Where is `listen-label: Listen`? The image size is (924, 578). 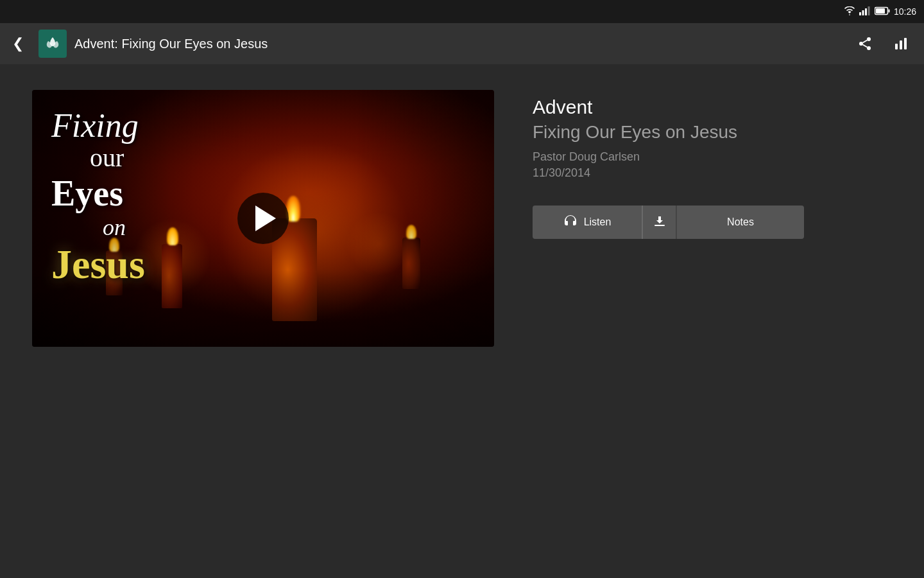 listen-label: Listen is located at coordinates (598, 222).